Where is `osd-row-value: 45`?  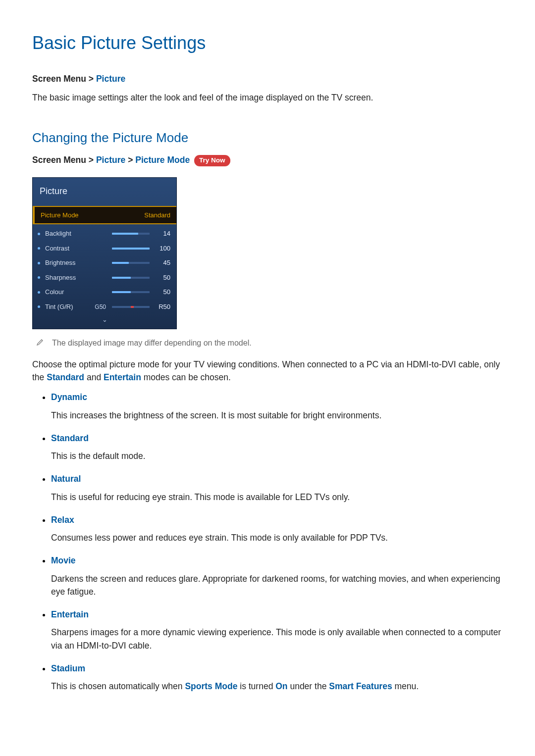
osd-row-value: 45 is located at coordinates (162, 263).